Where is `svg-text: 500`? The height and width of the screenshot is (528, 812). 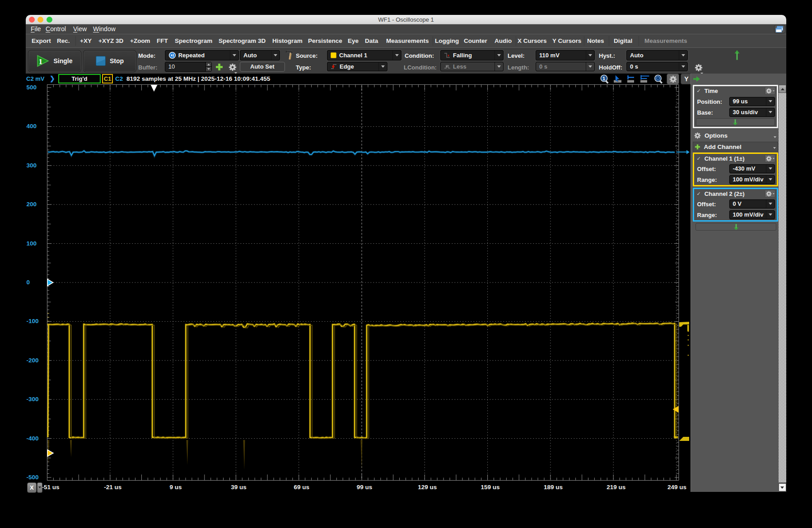
svg-text: 500 is located at coordinates (32, 88).